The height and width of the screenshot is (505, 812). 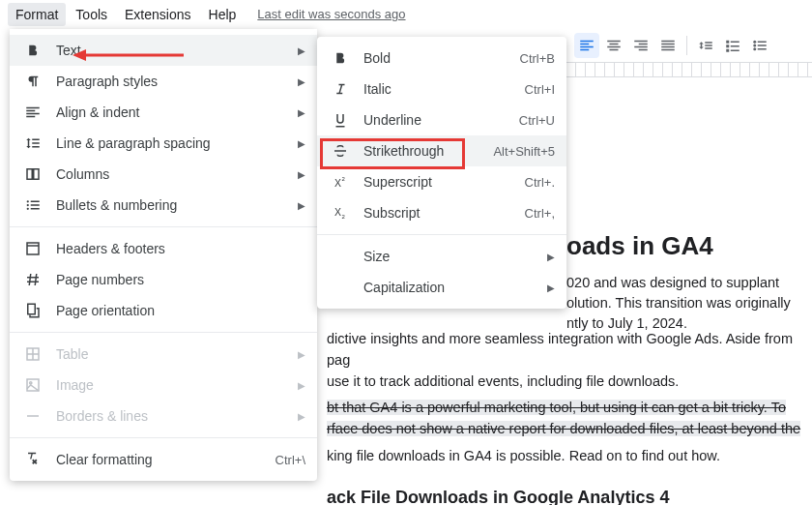 What do you see at coordinates (91, 15) in the screenshot?
I see `menu-tools: Tools` at bounding box center [91, 15].